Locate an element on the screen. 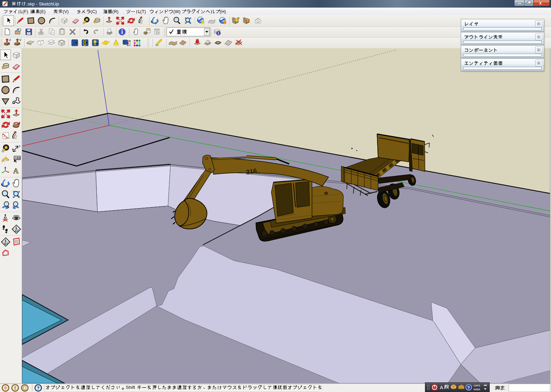  svg-text: CAPS is located at coordinates (477, 386).